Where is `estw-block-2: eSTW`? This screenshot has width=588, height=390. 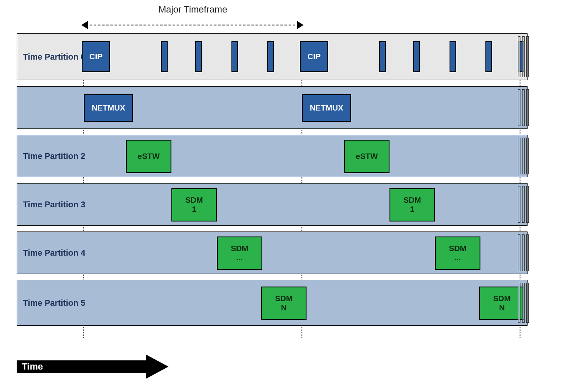
estw-block-2: eSTW is located at coordinates (367, 156).